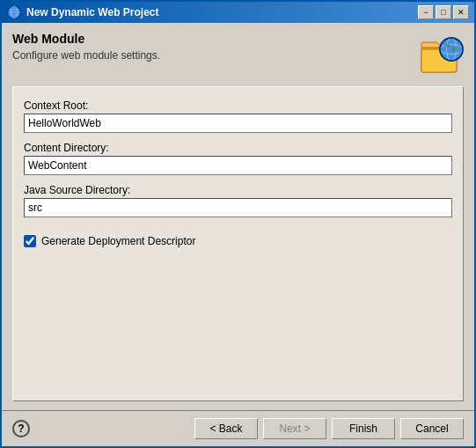 The image size is (476, 448). What do you see at coordinates (238, 158) in the screenshot?
I see `content-dir-group: Content Directory:` at bounding box center [238, 158].